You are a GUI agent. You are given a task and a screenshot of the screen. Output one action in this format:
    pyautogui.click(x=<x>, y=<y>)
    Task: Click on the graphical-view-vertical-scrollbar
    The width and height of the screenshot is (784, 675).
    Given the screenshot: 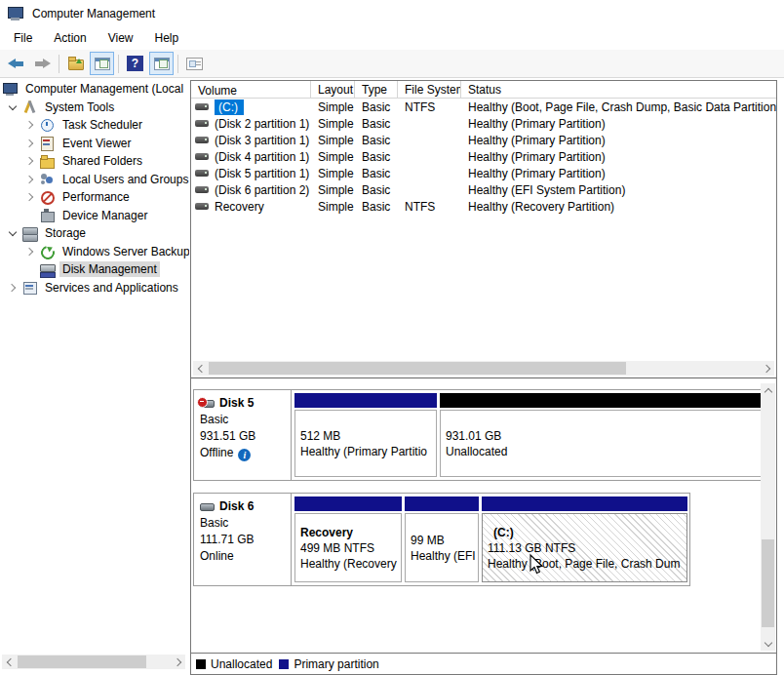 What is the action you would take?
    pyautogui.click(x=768, y=517)
    